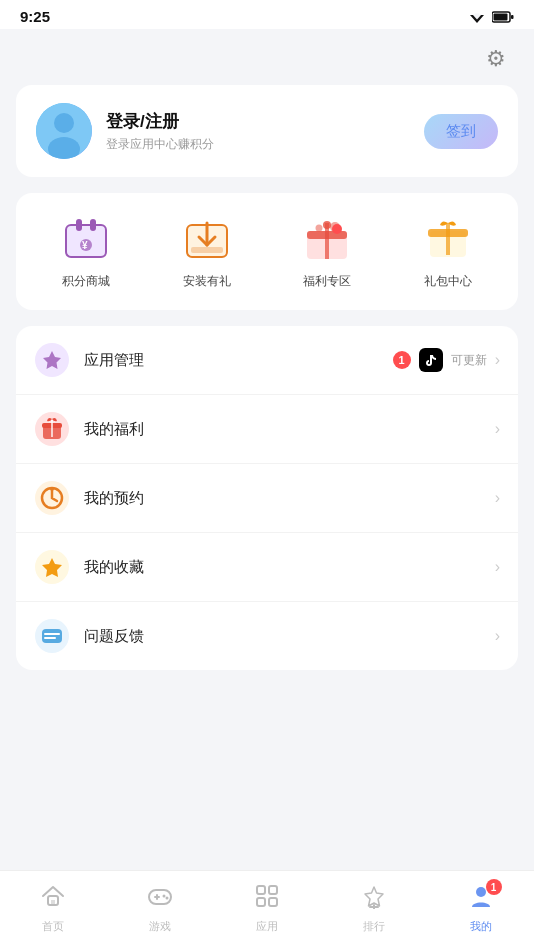  I want to click on chevron-icon-app-manage: ›, so click(498, 360).